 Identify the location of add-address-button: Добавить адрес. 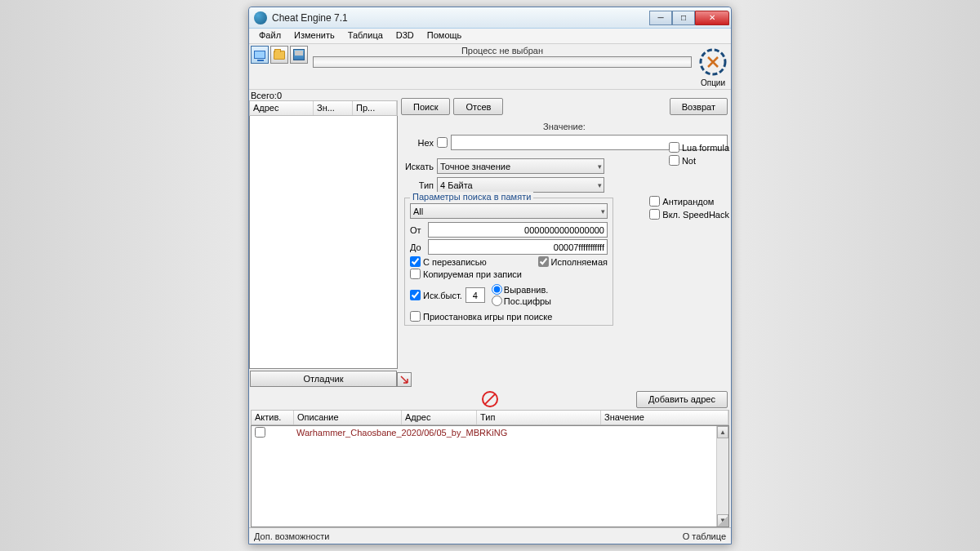
(682, 400).